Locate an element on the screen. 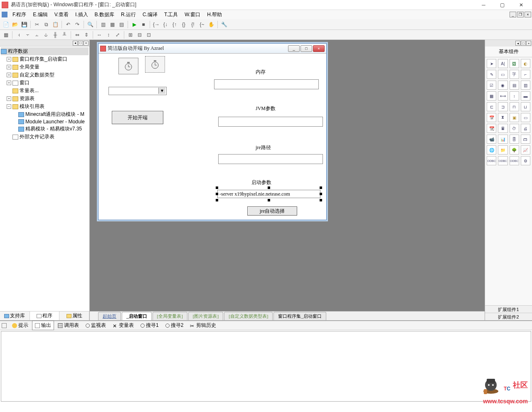 Image resolution: width=532 pixels, height=412 pixels. misc-tool-icon: ⚙ is located at coordinates (525, 161).